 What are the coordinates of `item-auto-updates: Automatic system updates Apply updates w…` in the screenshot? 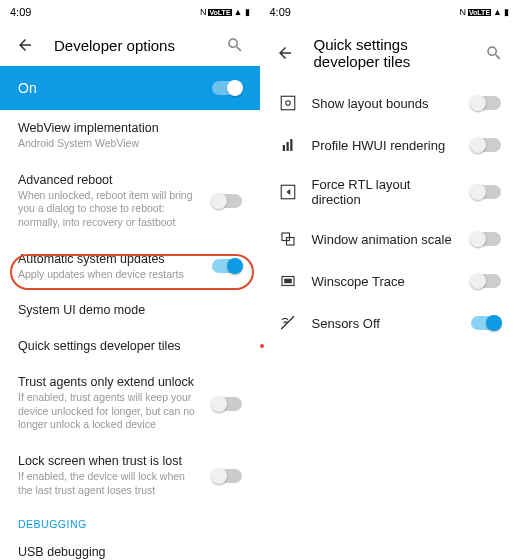 It's located at (130, 267).